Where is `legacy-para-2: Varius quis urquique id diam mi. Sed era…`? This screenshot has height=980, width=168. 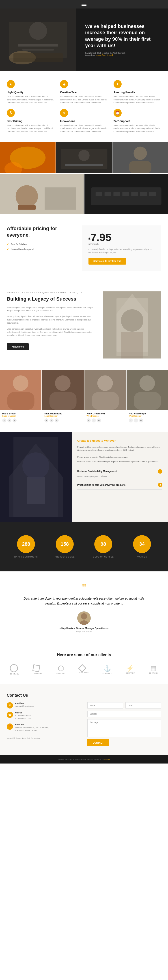 legacy-para-2: Varius quis urquique id diam mi. Sed era… is located at coordinates (50, 320).